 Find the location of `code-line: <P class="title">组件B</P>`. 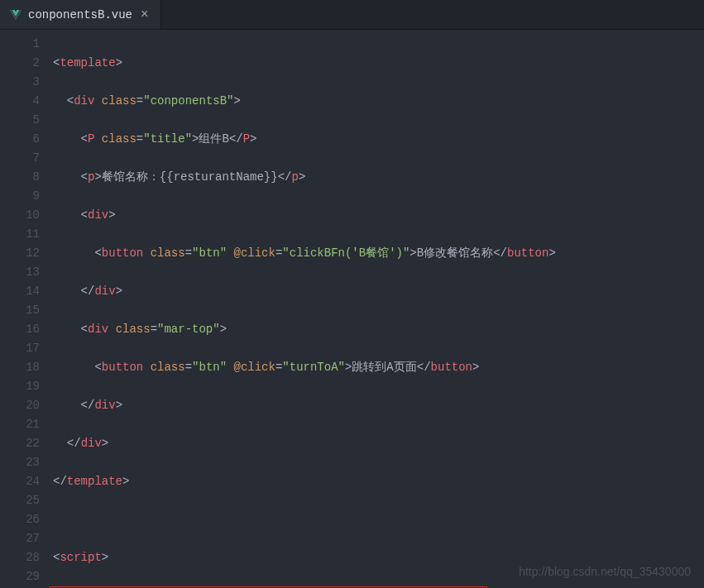

code-line: <P class="title">组件B</P> is located at coordinates (379, 139).